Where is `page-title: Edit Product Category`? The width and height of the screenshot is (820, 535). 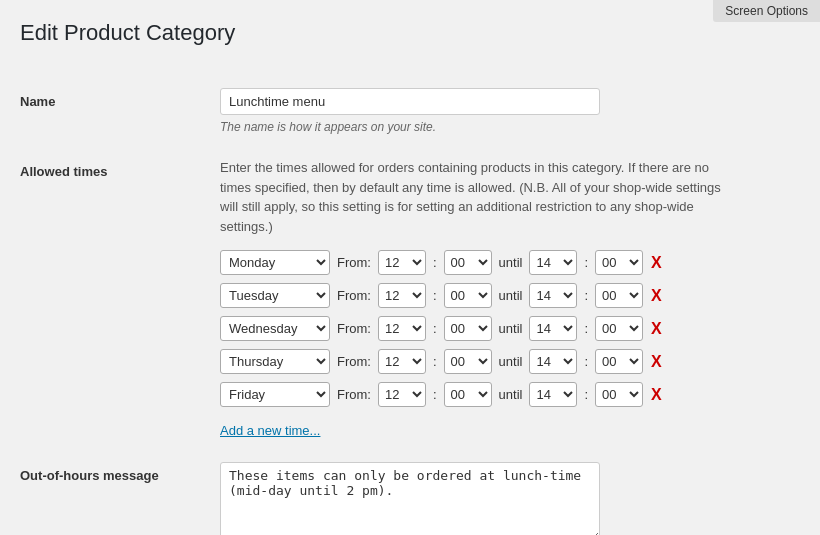 page-title: Edit Product Category is located at coordinates (410, 38).